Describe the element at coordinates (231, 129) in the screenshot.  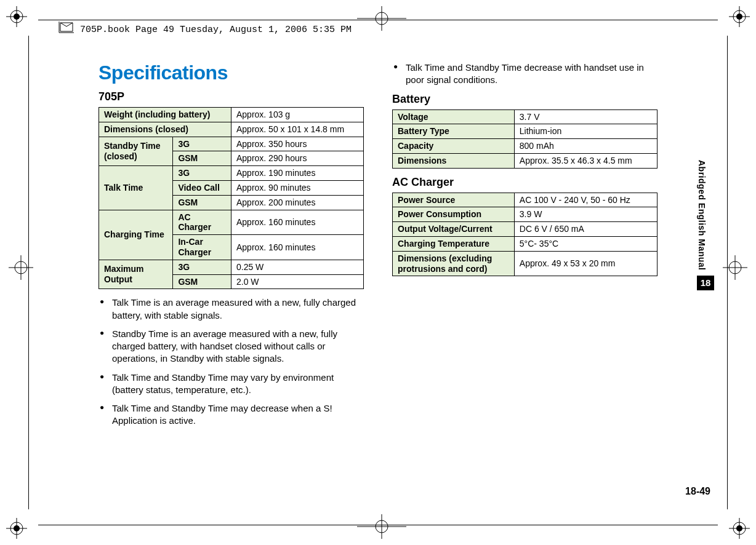
I see `table-row: Dimensions (closed) Approx. 50 x 101 x 1…` at that location.